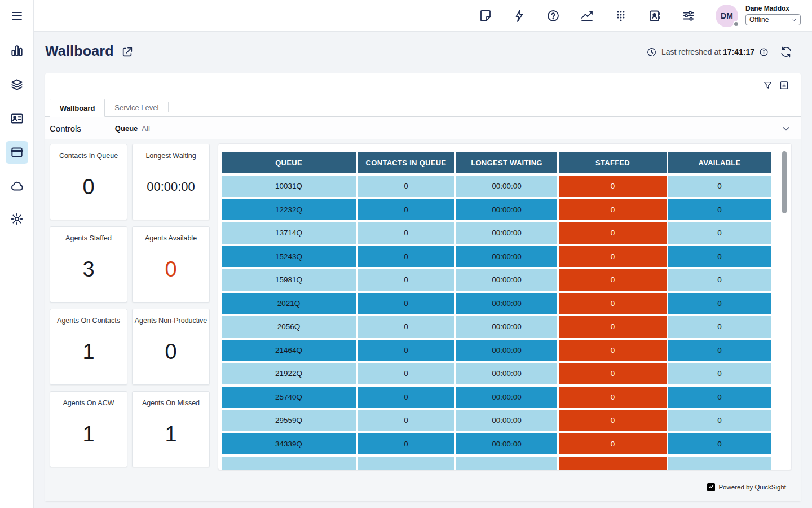  I want to click on table-header-cell: CONTACTS IN QUEUE, so click(406, 163).